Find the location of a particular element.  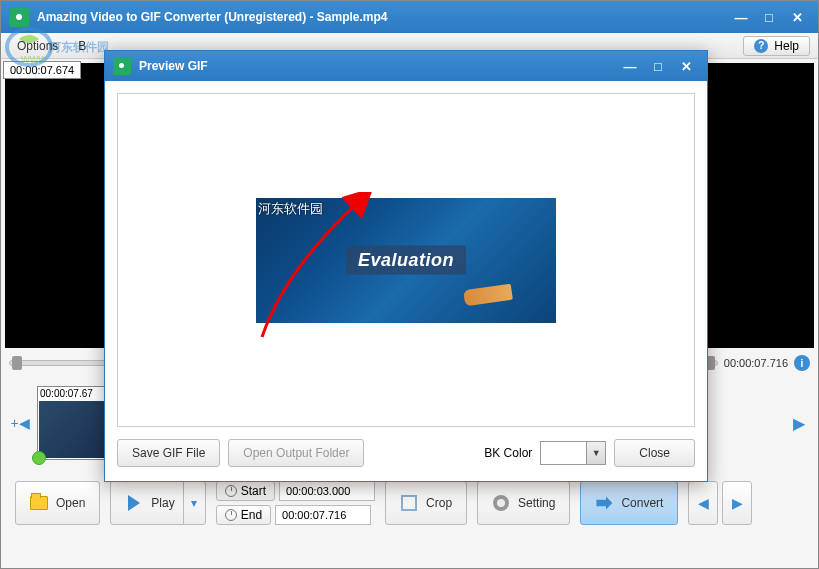

crop-label: Crop is located at coordinates (439, 503).